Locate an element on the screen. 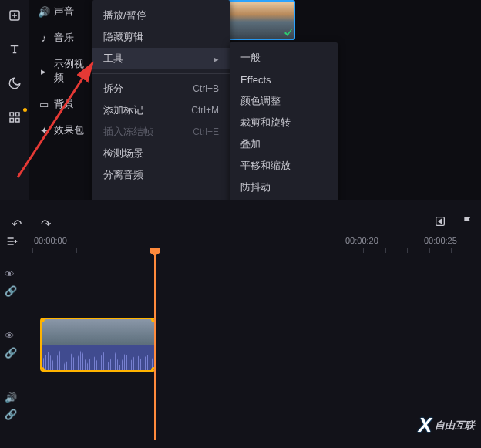 This screenshot has width=481, height=448. menu-label: 拆分 is located at coordinates (113, 89).